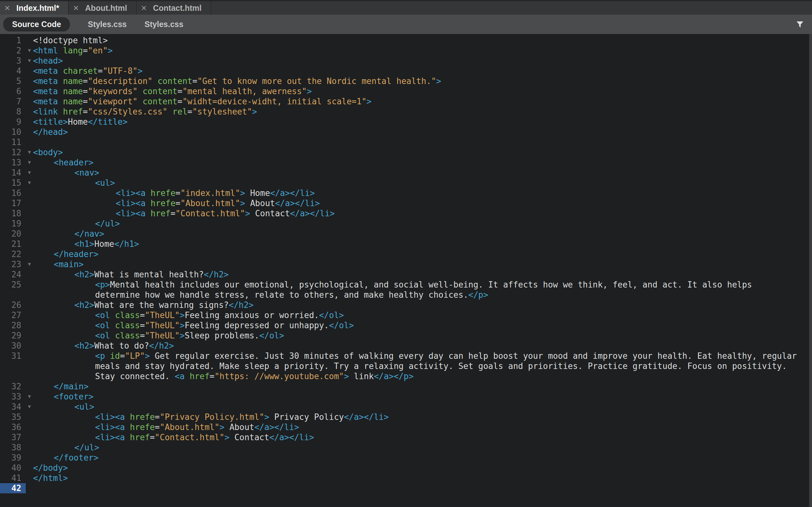 The height and width of the screenshot is (507, 812). What do you see at coordinates (406, 132) in the screenshot?
I see `code-line: 10</head>` at bounding box center [406, 132].